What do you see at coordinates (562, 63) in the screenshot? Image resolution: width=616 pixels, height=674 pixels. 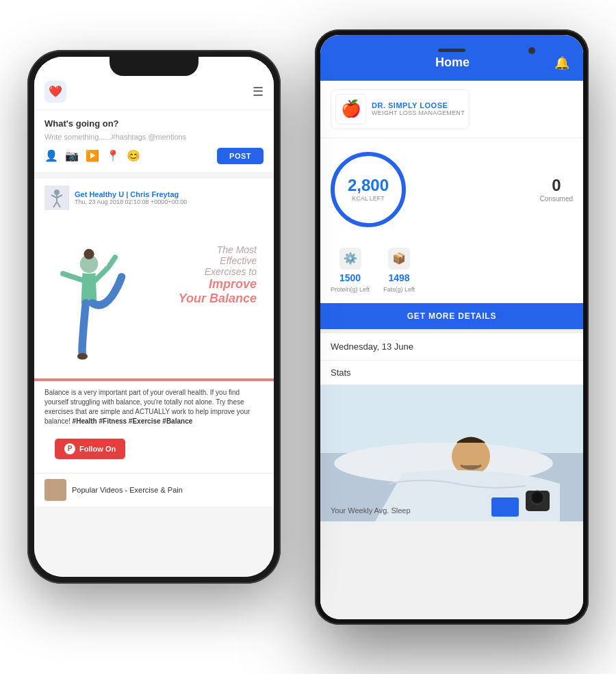 I see `bell-icon: 🔔` at bounding box center [562, 63].